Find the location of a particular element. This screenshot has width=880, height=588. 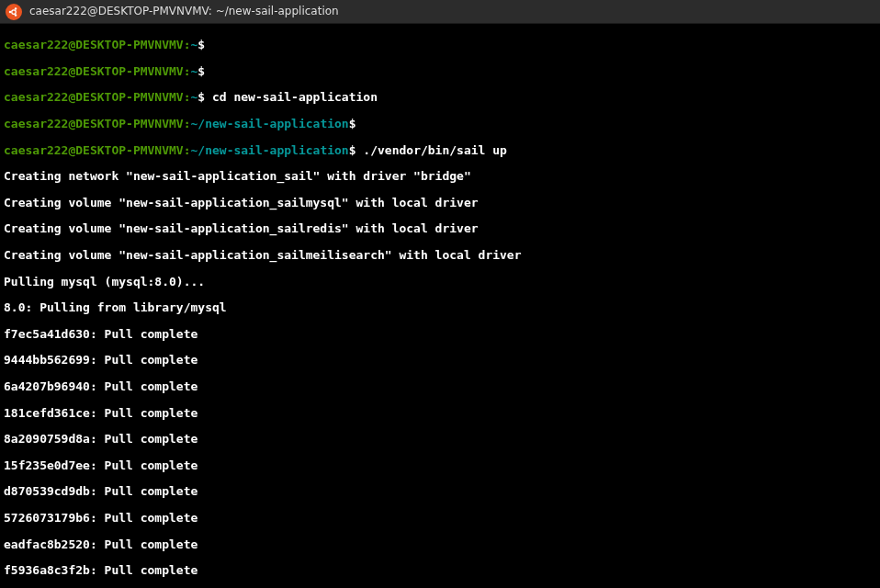

output-line: 181cefd361ce: Pull complete is located at coordinates (440, 413).